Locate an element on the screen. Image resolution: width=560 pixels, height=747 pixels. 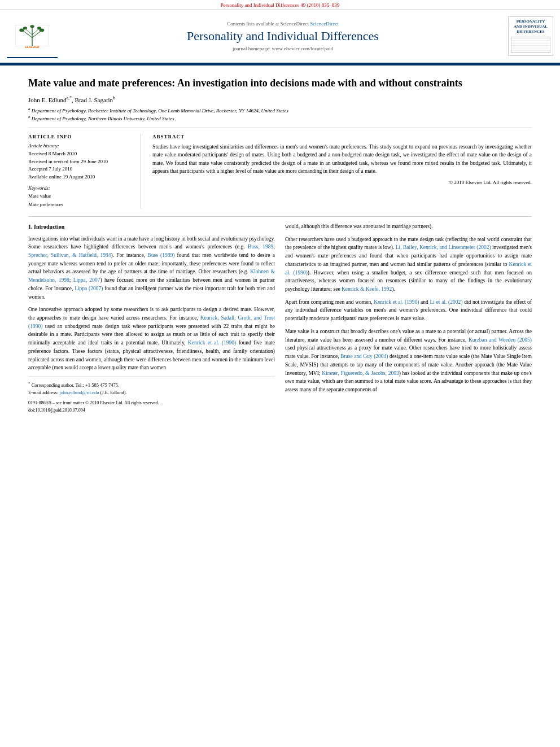
article-info-title: ARTICLE INFO is located at coordinates (80, 137).